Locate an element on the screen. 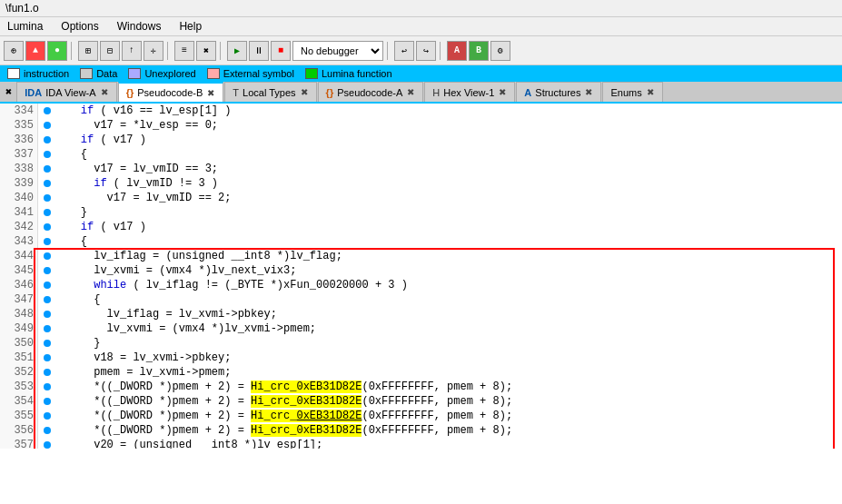 The width and height of the screenshot is (842, 504). toolbar-btn-a: A is located at coordinates (457, 51).